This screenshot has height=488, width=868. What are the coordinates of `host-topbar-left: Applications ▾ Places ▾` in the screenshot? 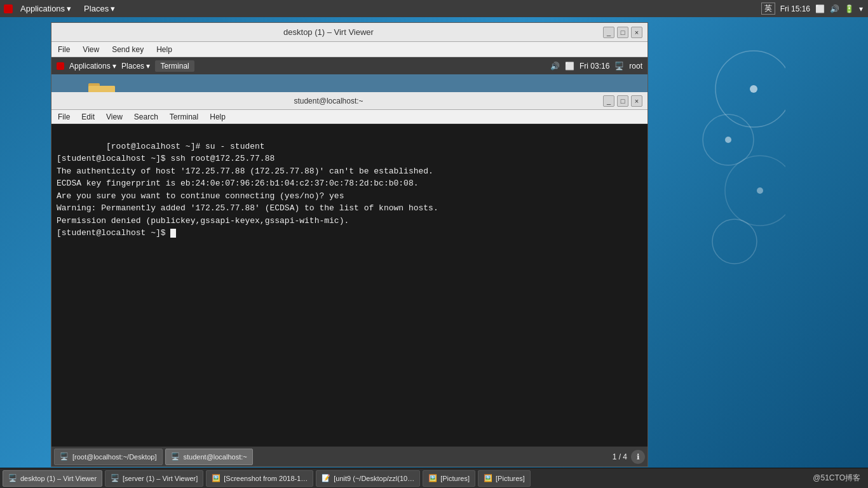 It's located at (60, 9).